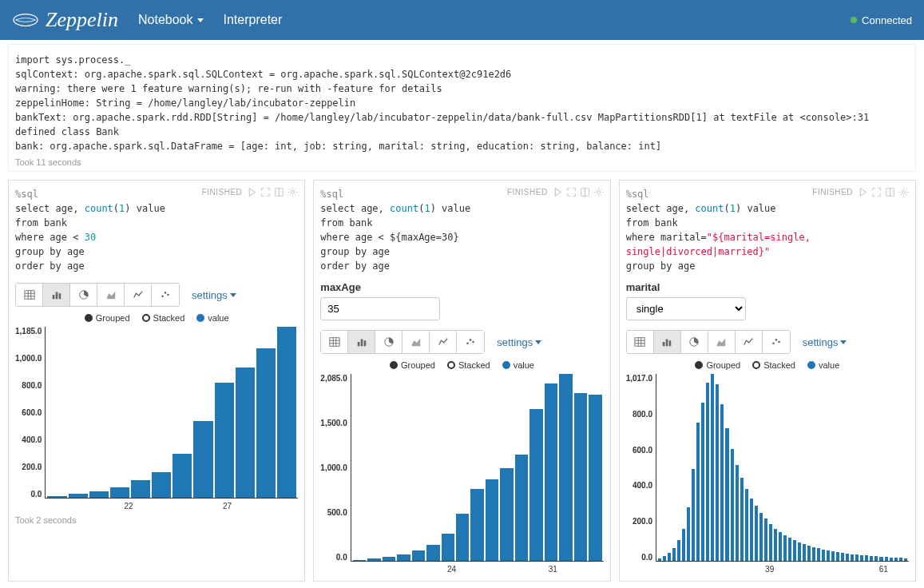  Describe the element at coordinates (253, 20) in the screenshot. I see `interpreter-link: Interpreter` at that location.